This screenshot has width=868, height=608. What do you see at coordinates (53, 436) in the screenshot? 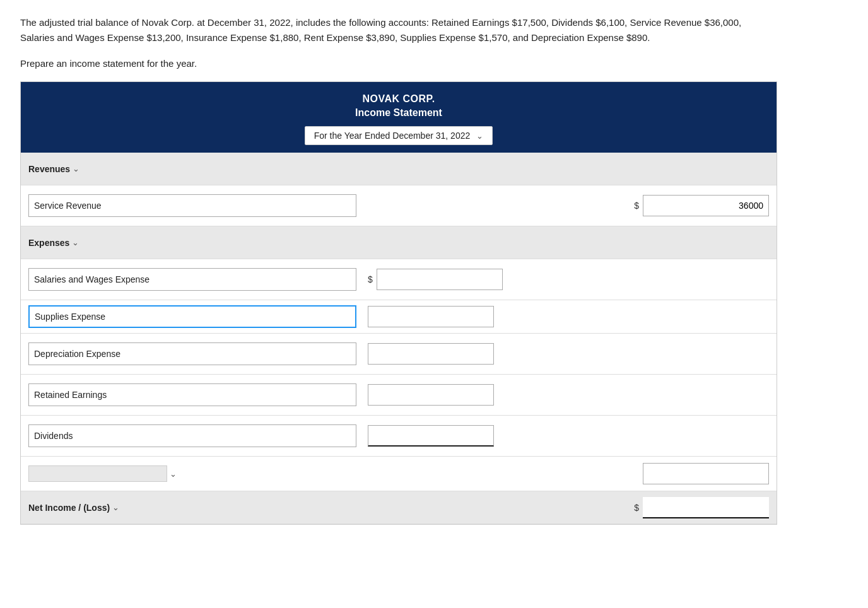
I see `dividends-label: Dividends` at bounding box center [53, 436].